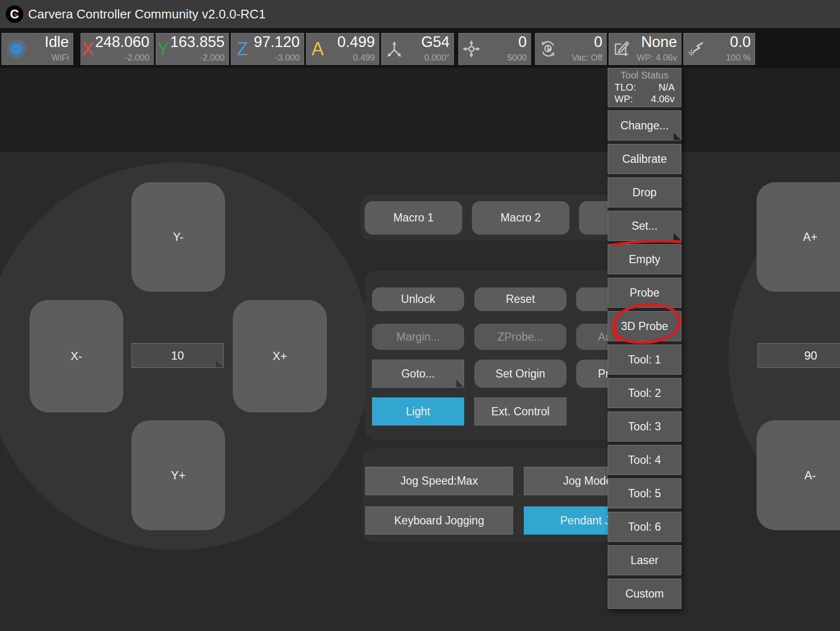 The image size is (840, 631). What do you see at coordinates (212, 58) in the screenshot?
I see `y-machine-position: -2.000` at bounding box center [212, 58].